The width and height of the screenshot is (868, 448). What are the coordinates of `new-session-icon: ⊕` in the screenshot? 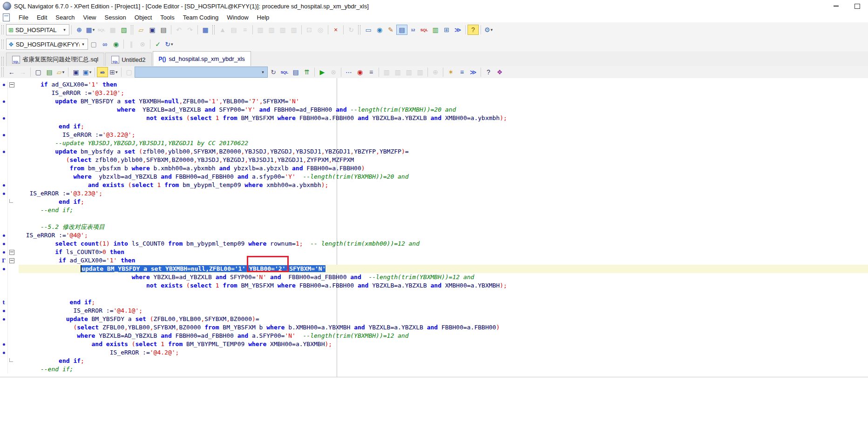 It's located at (79, 30).